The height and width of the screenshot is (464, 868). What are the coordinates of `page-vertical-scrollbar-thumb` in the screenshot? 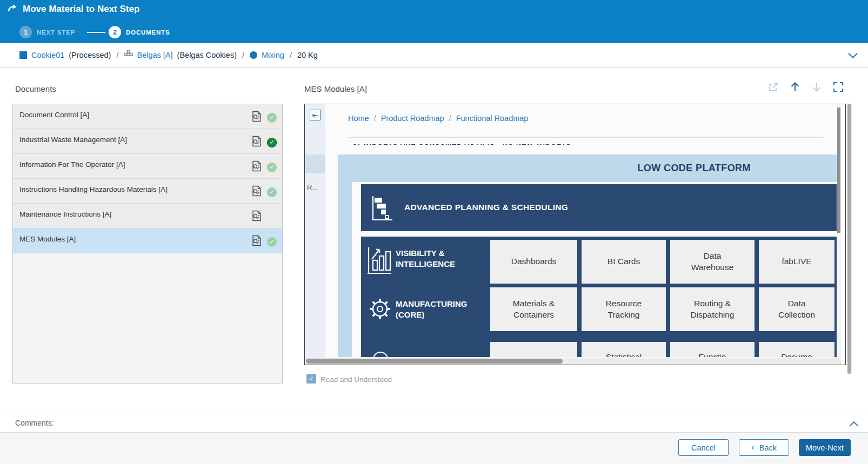 It's located at (839, 170).